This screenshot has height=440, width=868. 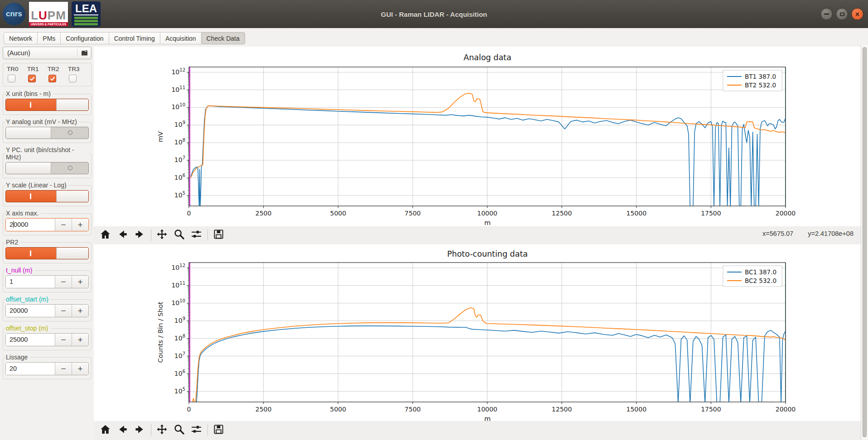 What do you see at coordinates (29, 168) in the screenshot?
I see `switch-handle` at bounding box center [29, 168].